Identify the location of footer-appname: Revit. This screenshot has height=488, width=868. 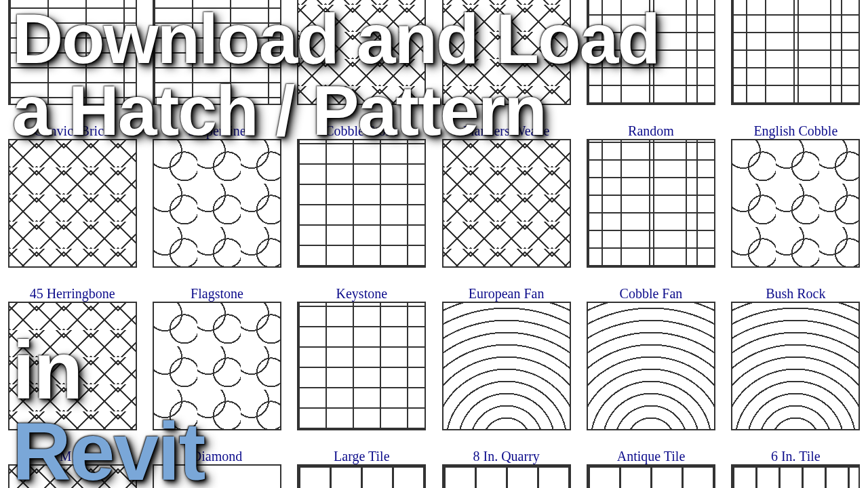
(108, 449).